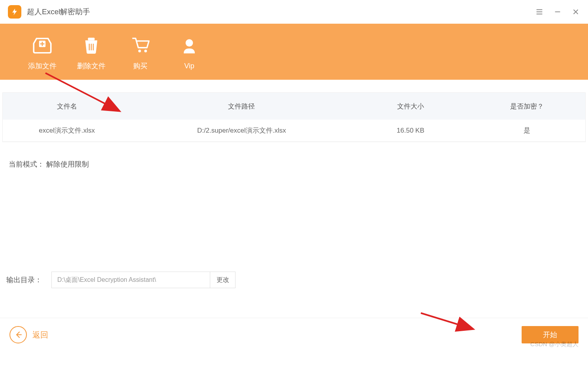 The height and width of the screenshot is (375, 588). Describe the element at coordinates (18, 335) in the screenshot. I see `back-arrow-icon` at that location.